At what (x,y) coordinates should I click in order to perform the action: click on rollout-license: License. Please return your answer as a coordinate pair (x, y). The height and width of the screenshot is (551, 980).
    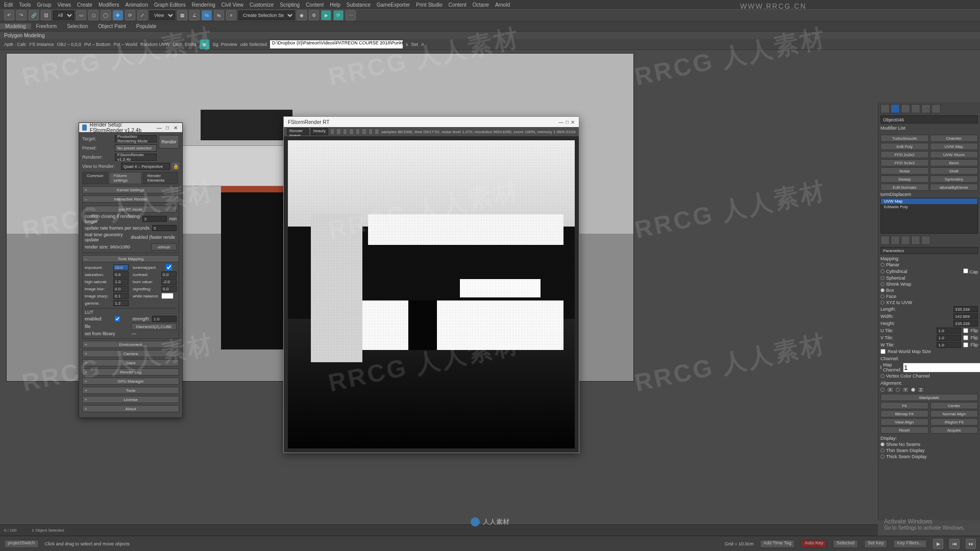
    Looking at the image, I should click on (131, 399).